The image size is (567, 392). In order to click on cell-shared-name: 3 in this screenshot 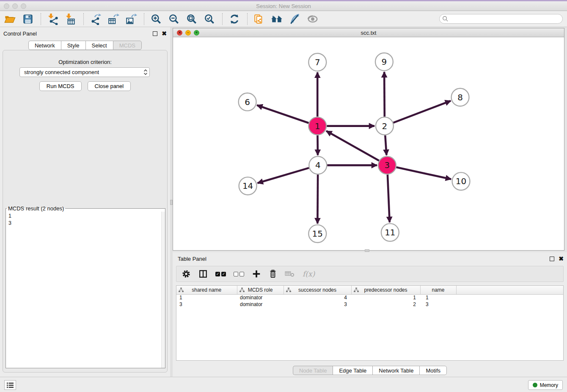, I will do `click(206, 304)`.